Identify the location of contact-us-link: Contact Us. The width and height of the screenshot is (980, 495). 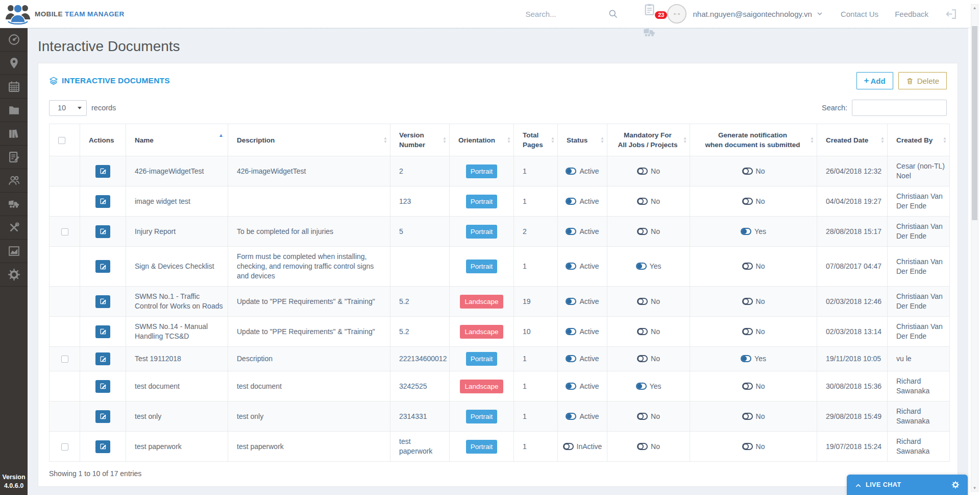
(860, 14).